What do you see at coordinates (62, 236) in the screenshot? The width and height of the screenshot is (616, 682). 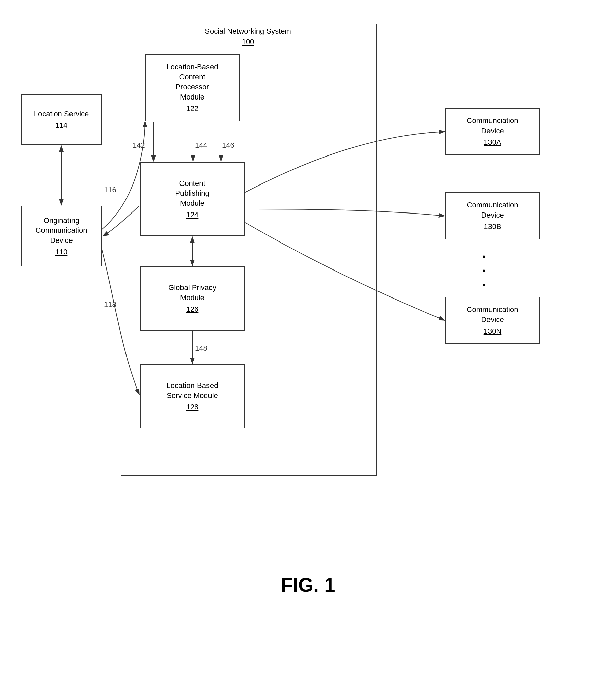 I see `originating-device-box: Originating Communication Device 110` at bounding box center [62, 236].